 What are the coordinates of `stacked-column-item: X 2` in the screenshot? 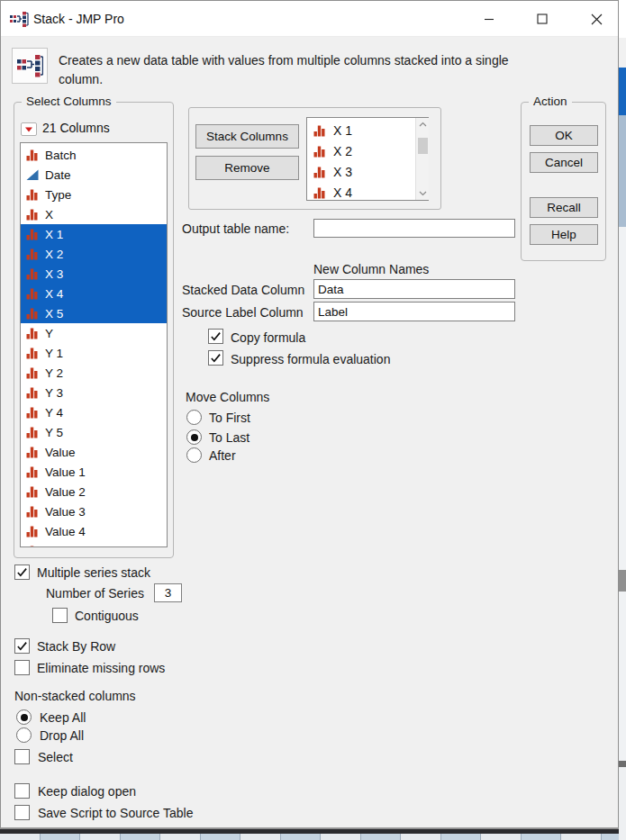 It's located at (367, 151).